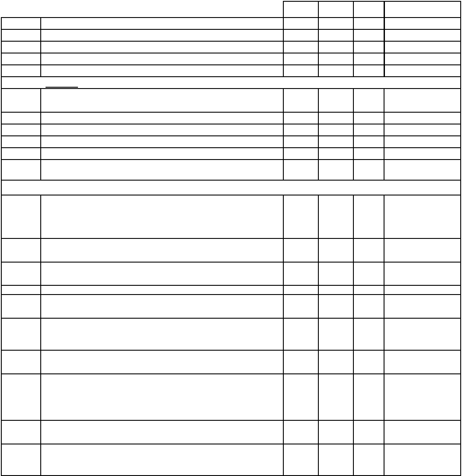 This screenshot has width=462, height=476. Describe the element at coordinates (368, 397) in the screenshot. I see `s2-row7-c3` at that location.